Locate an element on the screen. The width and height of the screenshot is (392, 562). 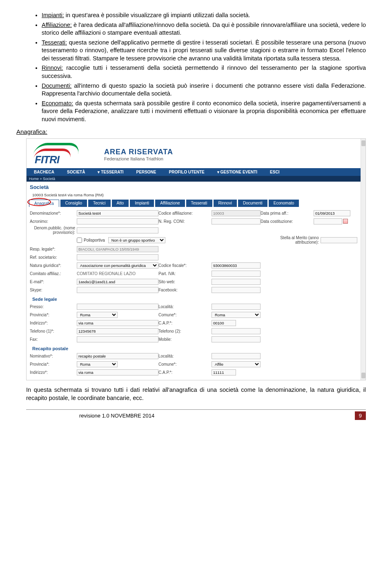
label-comune2: Comune*: is located at coordinates (185, 364).